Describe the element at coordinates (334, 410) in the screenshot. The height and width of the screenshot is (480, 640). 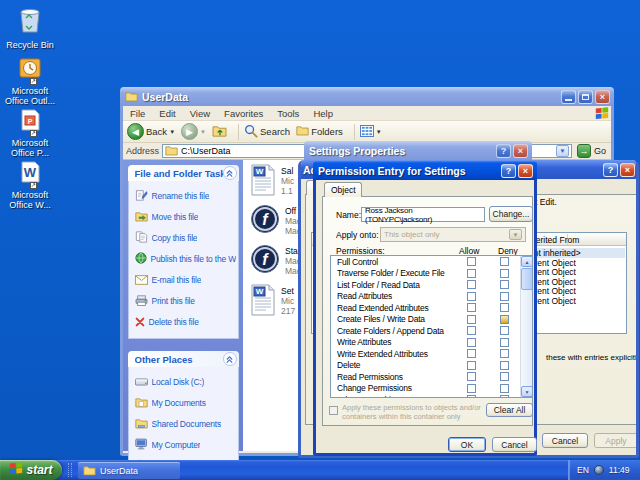
I see `apply-these-permissions-checkbox` at that location.